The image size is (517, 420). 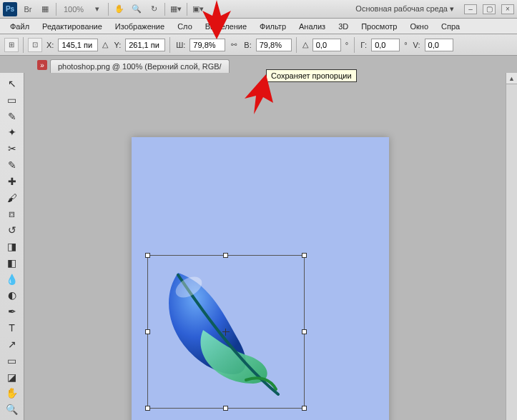 What do you see at coordinates (12, 214) in the screenshot?
I see `stamp-tool: ⧈` at bounding box center [12, 214].